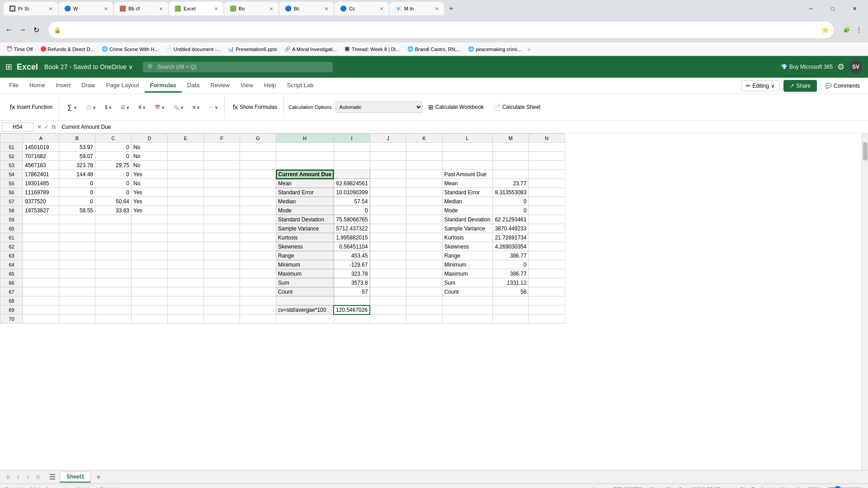  Describe the element at coordinates (150, 283) in the screenshot. I see `cell-d66` at that location.